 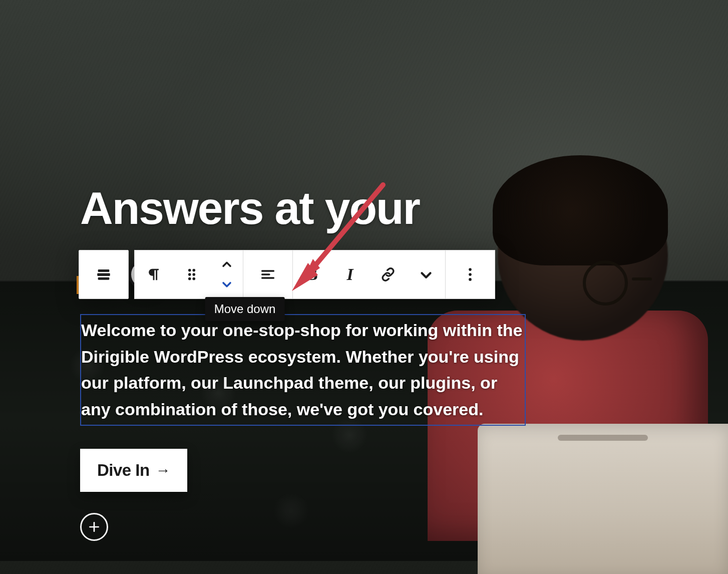 I want to click on italic-button: I, so click(x=350, y=274).